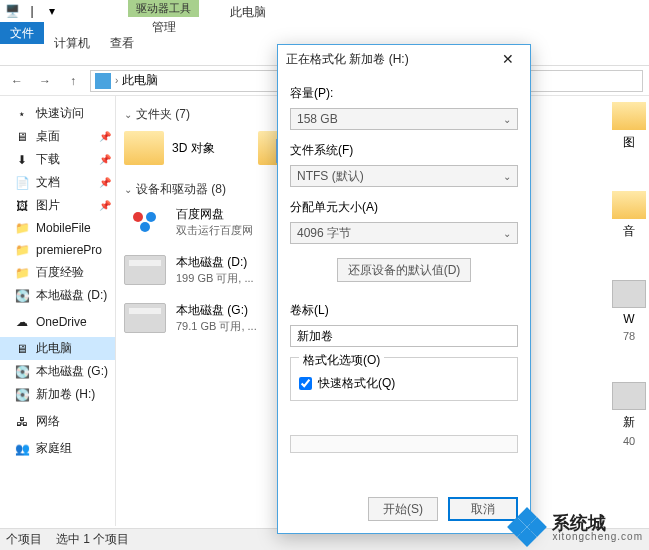  What do you see at coordinates (66, 394) in the screenshot?
I see `sidebar-item-label: 新加卷 (H:)` at bounding box center [66, 394].